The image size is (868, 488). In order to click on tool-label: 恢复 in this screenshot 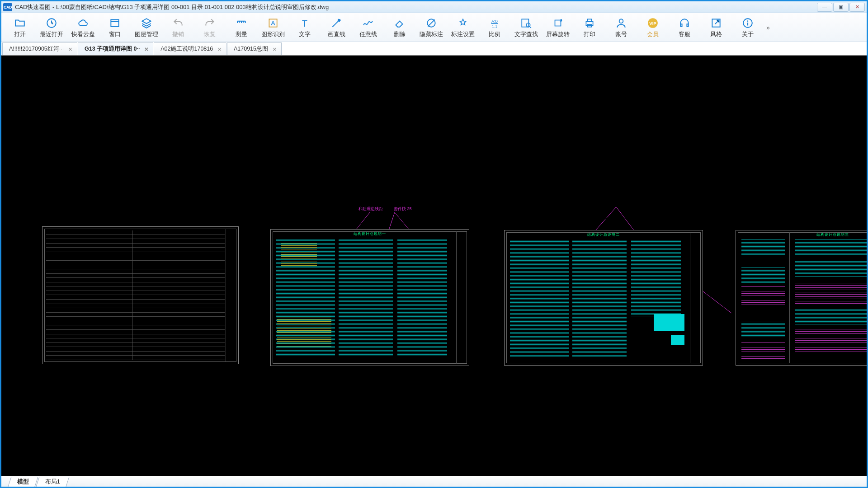, I will do `click(210, 34)`.